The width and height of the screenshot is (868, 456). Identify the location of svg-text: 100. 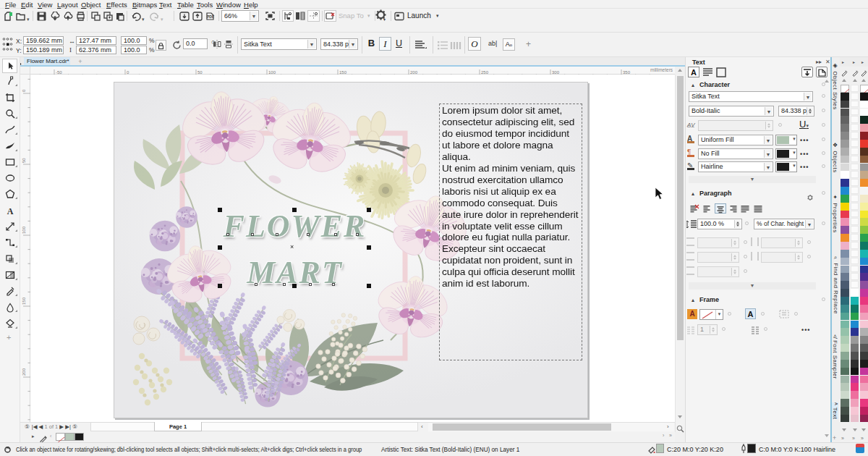
(24, 230).